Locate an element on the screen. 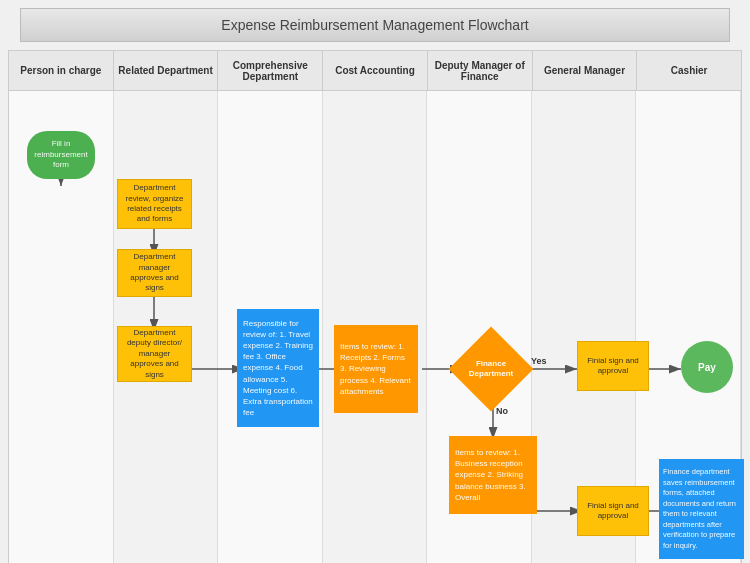 This screenshot has width=750, height=563. page-title: Expense Reimbursement Management Flowcha… is located at coordinates (374, 25).